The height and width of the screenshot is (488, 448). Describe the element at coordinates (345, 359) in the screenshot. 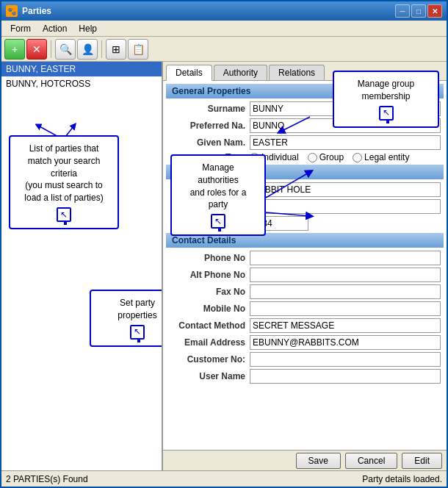

I see `customer-no-input` at that location.